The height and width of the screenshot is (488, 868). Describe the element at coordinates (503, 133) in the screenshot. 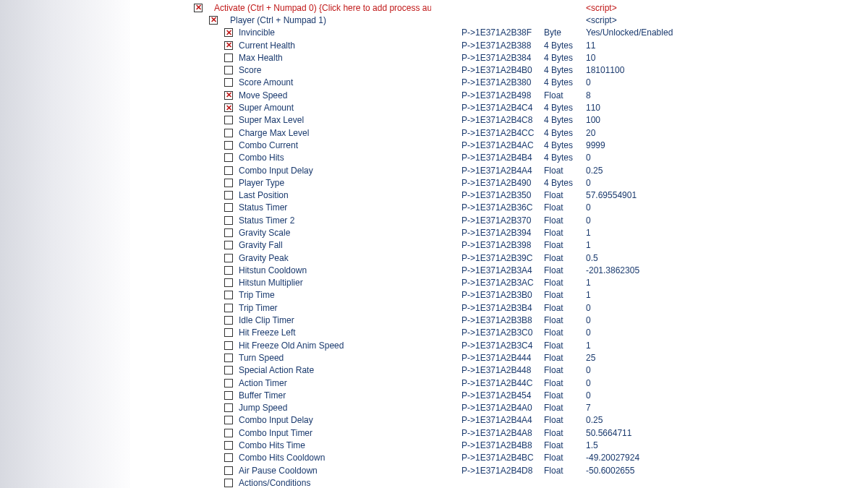

I see `cell-address: P->1E371A2B4CC` at that location.